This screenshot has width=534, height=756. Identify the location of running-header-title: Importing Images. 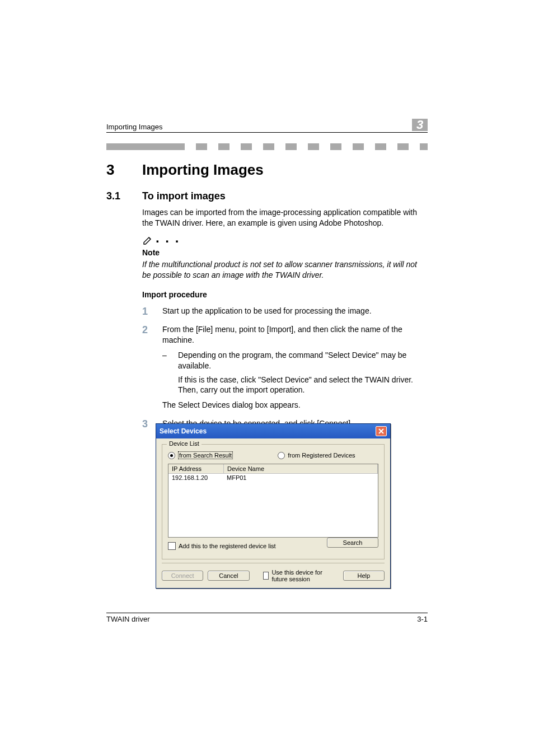
(134, 127).